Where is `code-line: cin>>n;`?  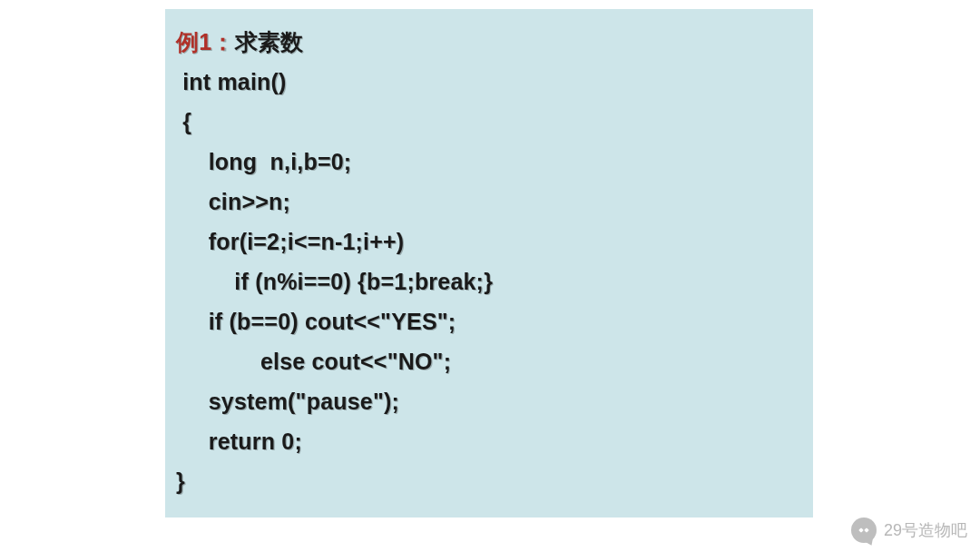
code-line: cin>>n; is located at coordinates (487, 202).